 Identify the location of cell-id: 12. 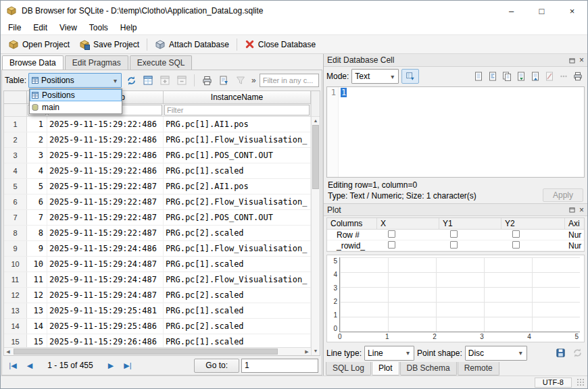
(37, 295).